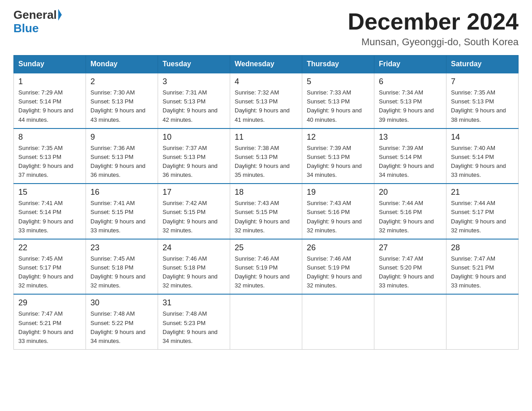 The width and height of the screenshot is (532, 411). I want to click on day-info: Sunrise: 7:43 AMSunset: 5:16 PMDaylight:…, so click(334, 217).